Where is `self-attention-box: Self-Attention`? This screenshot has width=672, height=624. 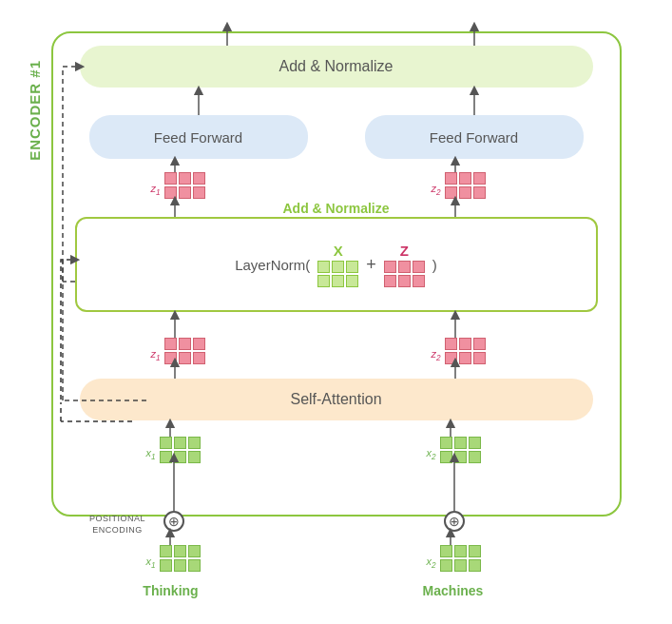 self-attention-box: Self-Attention is located at coordinates (336, 400).